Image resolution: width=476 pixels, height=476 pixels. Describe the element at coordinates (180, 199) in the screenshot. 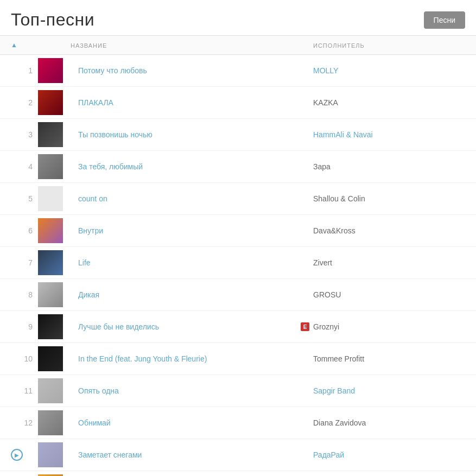

I see `track-title-cell: count on` at that location.